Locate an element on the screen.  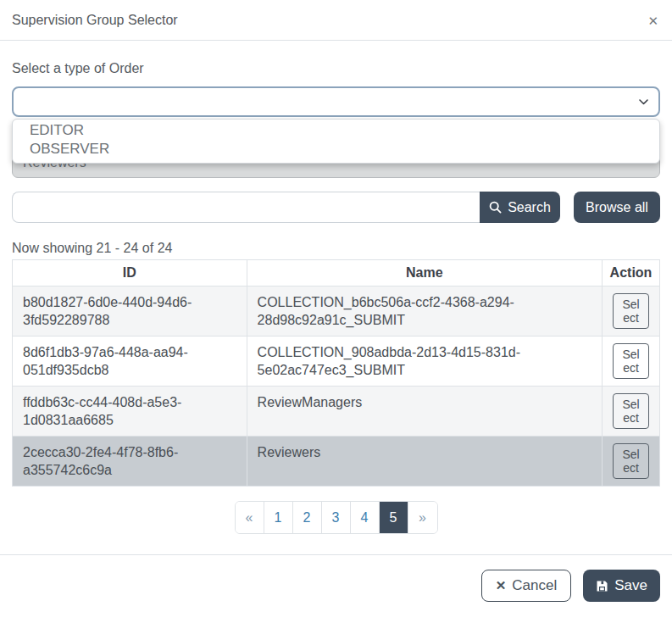
cancel-button-label: Cancel is located at coordinates (534, 586).